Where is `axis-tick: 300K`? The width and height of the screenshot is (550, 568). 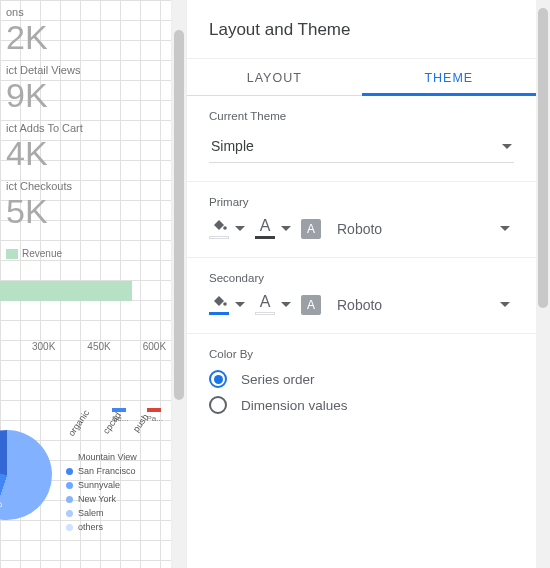 axis-tick: 300K is located at coordinates (44, 346).